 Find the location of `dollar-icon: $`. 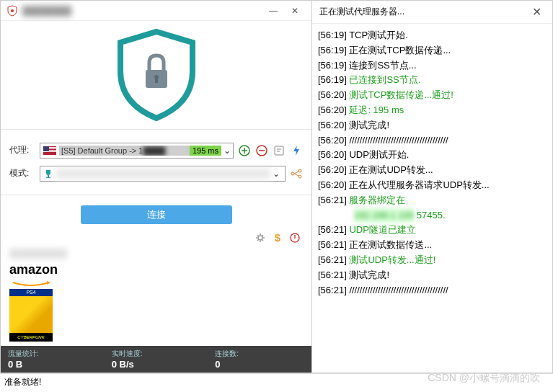

dollar-icon: $ is located at coordinates (278, 238).